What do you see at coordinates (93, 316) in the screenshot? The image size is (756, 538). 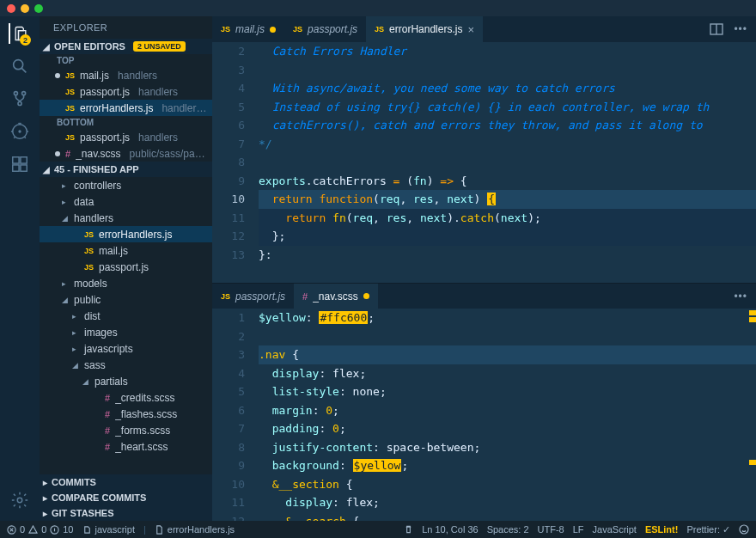 I see `tree-item-label: dist` at bounding box center [93, 316].